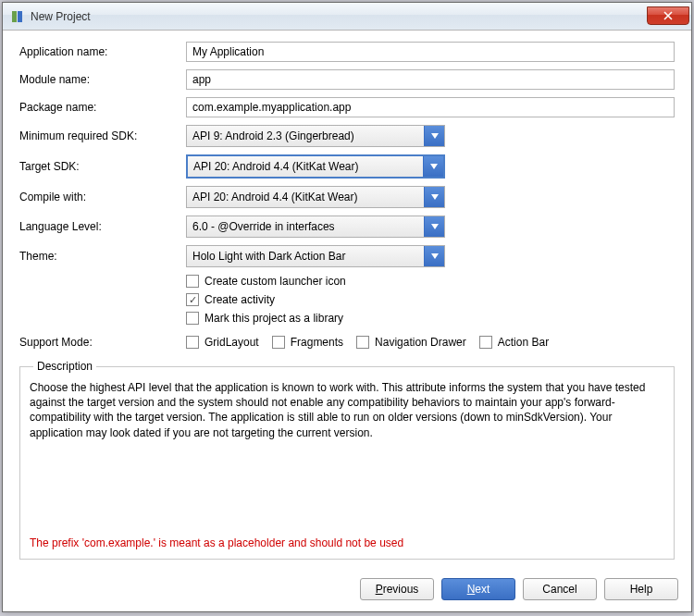  What do you see at coordinates (668, 16) in the screenshot?
I see `close-button` at bounding box center [668, 16].